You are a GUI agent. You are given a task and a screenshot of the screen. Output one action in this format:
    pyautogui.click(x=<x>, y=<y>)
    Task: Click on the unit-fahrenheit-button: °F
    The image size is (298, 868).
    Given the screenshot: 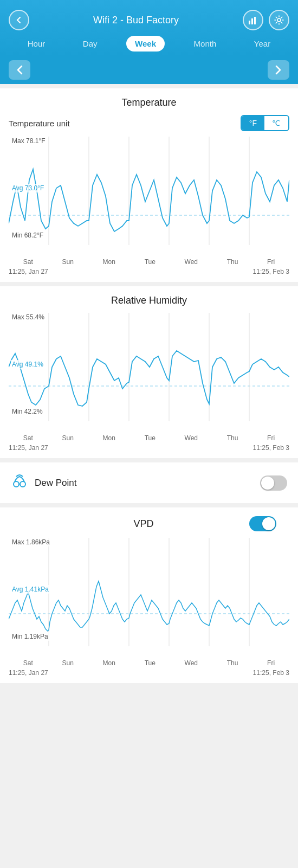 What is the action you would take?
    pyautogui.click(x=253, y=123)
    